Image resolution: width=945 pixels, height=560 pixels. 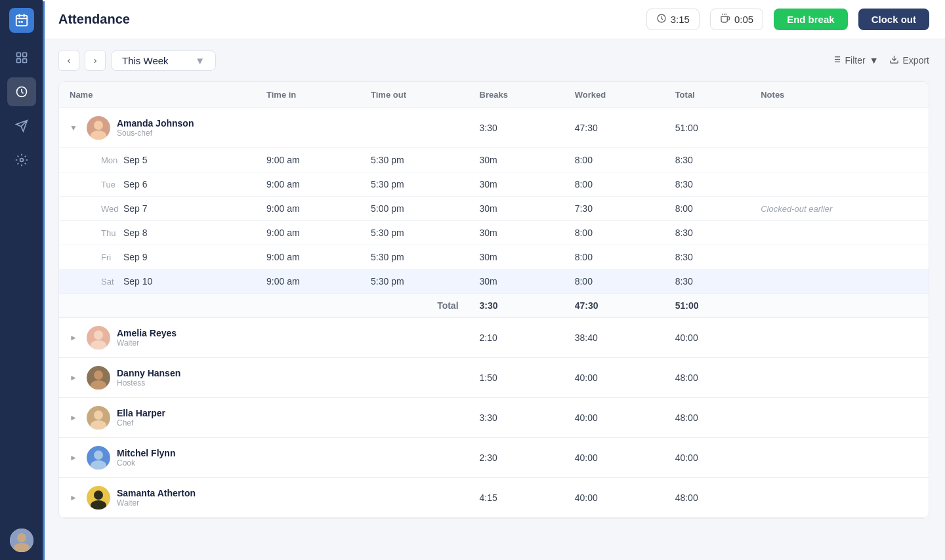 What do you see at coordinates (494, 418) in the screenshot?
I see `employee-row: ► Ella Harper Chef 3:3040:0048:00` at bounding box center [494, 418].